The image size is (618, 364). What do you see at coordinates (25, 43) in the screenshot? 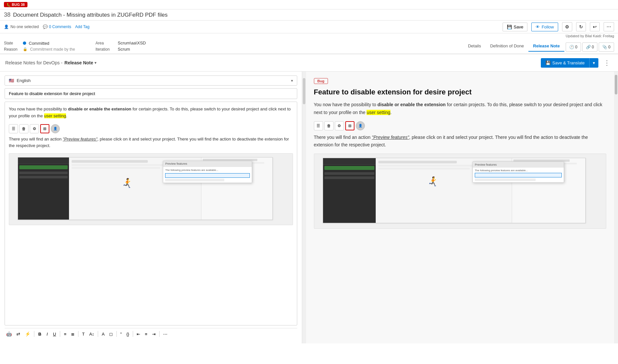
I see `state-dot` at bounding box center [25, 43].